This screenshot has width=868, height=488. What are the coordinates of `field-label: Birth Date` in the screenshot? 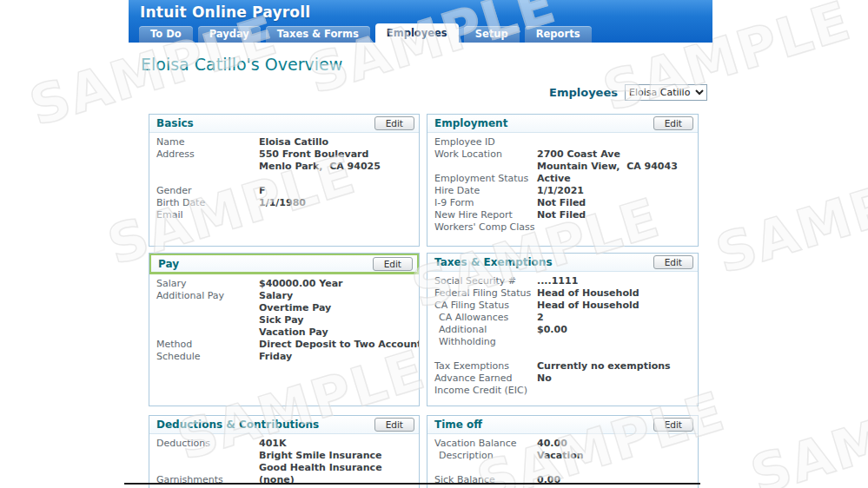 It's located at (204, 203).